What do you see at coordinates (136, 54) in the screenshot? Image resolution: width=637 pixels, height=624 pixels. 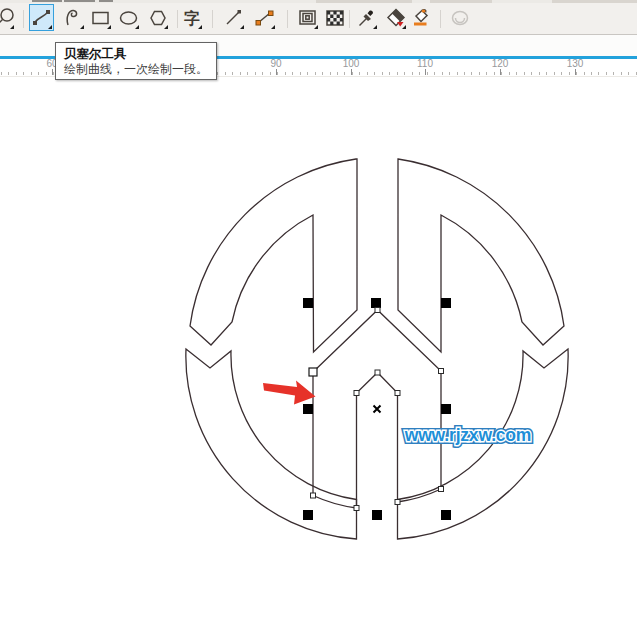 I see `tooltip-title: 贝塞尔工具` at bounding box center [136, 54].